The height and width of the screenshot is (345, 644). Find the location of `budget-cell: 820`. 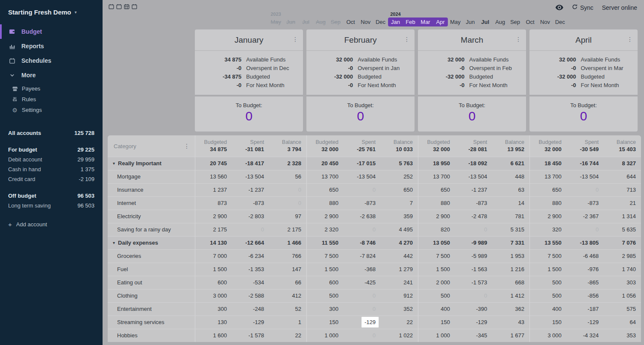

budget-cell: 820 is located at coordinates (437, 230).